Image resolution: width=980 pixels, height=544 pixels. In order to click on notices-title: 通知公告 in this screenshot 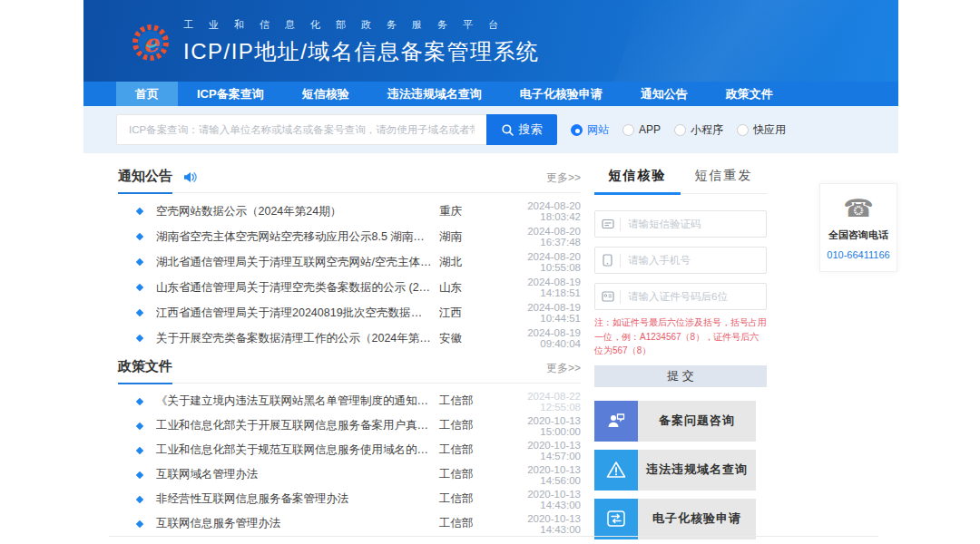, I will do `click(145, 181)`.